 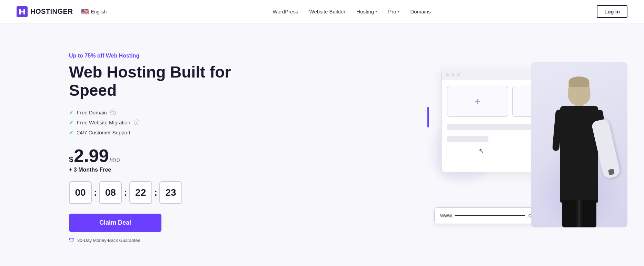 What do you see at coordinates (115, 223) in the screenshot?
I see `claim-deal-button: Claim Deal` at bounding box center [115, 223].